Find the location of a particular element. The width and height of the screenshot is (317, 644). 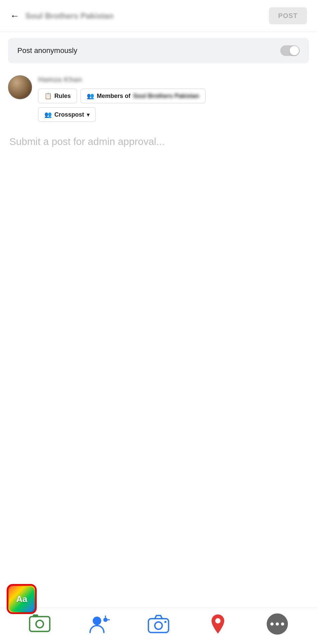

user-info: Hamza Khan 📋 Rules 👥 Members of Soul Bro… is located at coordinates (122, 99).